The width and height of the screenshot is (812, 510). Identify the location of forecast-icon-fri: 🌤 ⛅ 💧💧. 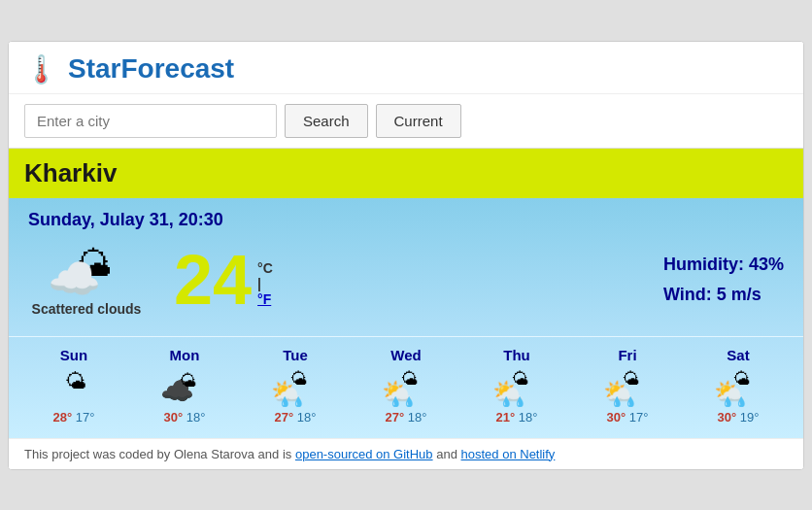
(627, 388).